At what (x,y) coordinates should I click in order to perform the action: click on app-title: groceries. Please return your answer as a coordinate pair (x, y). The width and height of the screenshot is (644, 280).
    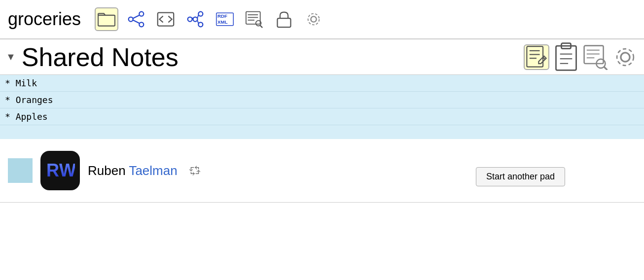
    Looking at the image, I should click on (44, 19).